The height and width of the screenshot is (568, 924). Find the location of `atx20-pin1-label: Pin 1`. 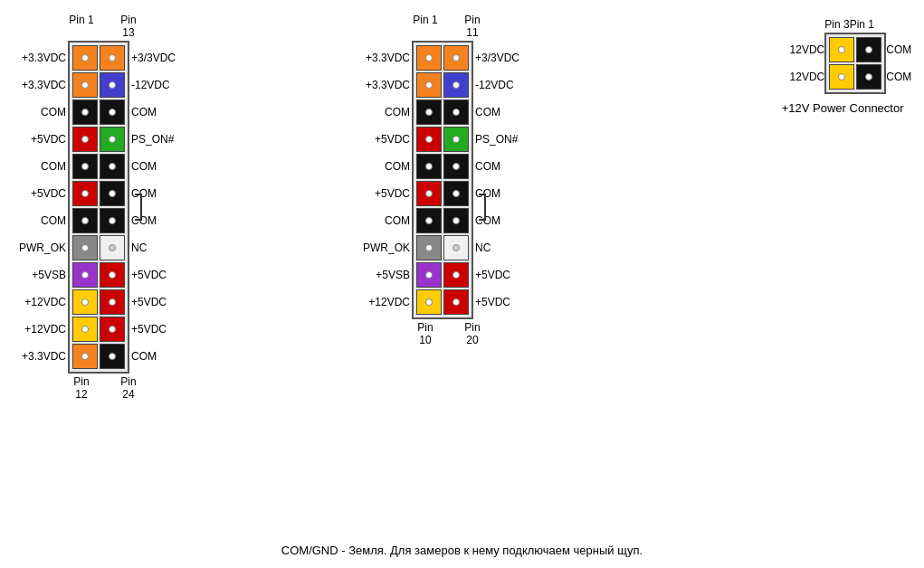

atx20-pin1-label: Pin 1 is located at coordinates (425, 26).